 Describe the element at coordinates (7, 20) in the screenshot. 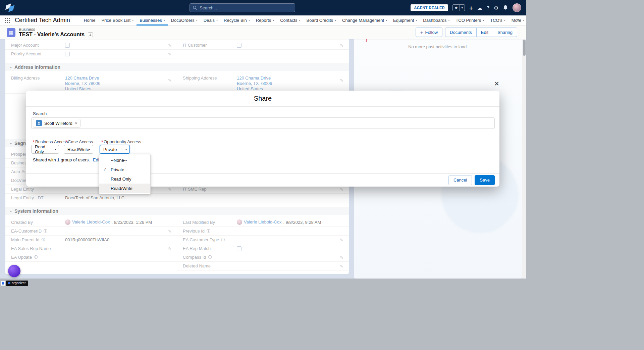

I see `app-launcher-icon` at that location.